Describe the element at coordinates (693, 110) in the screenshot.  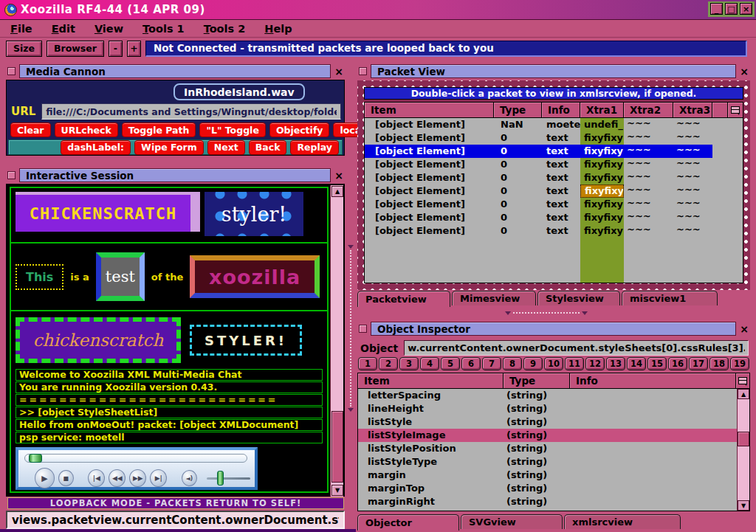
I see `column-header: Xtra3` at that location.